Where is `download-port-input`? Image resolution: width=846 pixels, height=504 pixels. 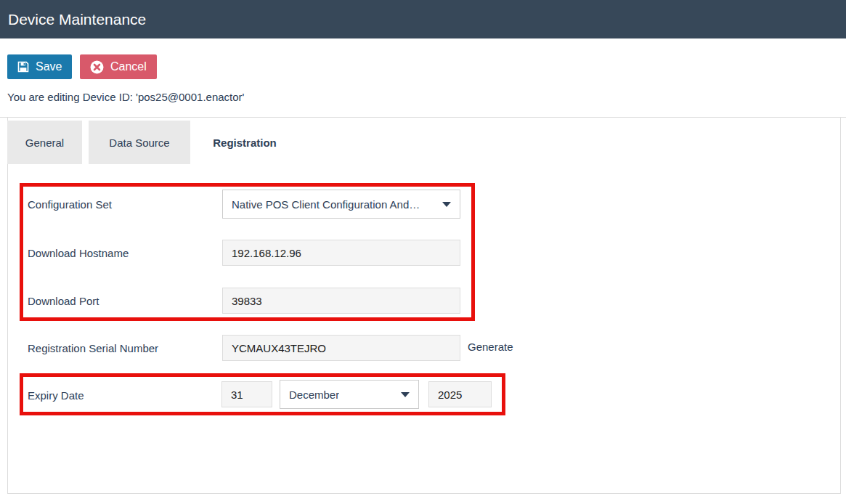 download-port-input is located at coordinates (341, 301).